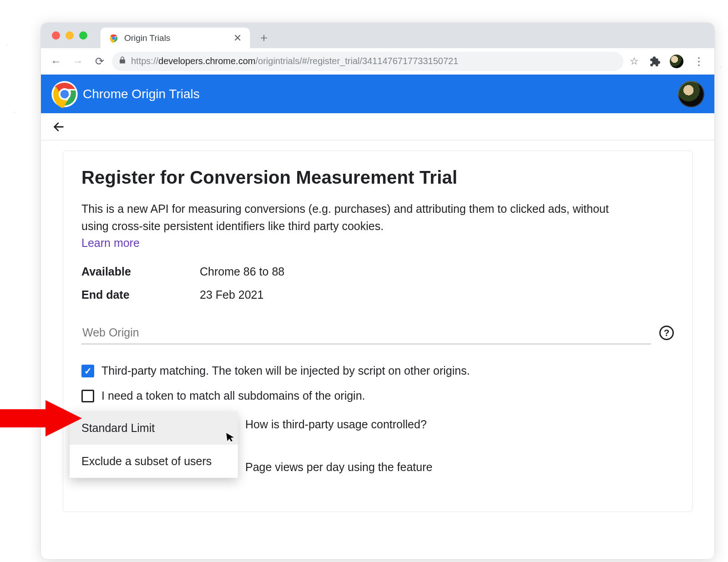  What do you see at coordinates (154, 428) in the screenshot?
I see `dropdown-option-standard: Standard Limit` at bounding box center [154, 428].